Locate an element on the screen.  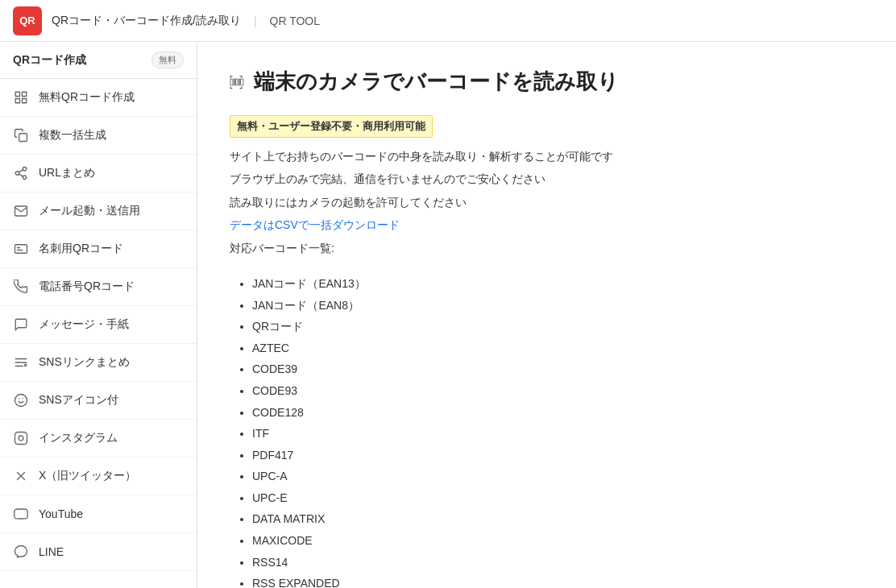
sidebar-item-phone: 電話番号QRコード is located at coordinates (98, 287).